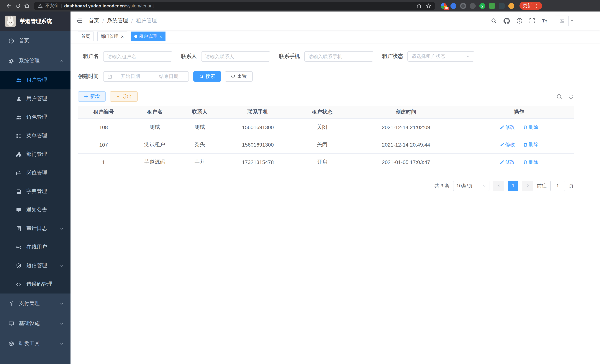 Image resolution: width=600 pixels, height=364 pixels. What do you see at coordinates (482, 6) in the screenshot?
I see `extension-icon-5: y` at bounding box center [482, 6].